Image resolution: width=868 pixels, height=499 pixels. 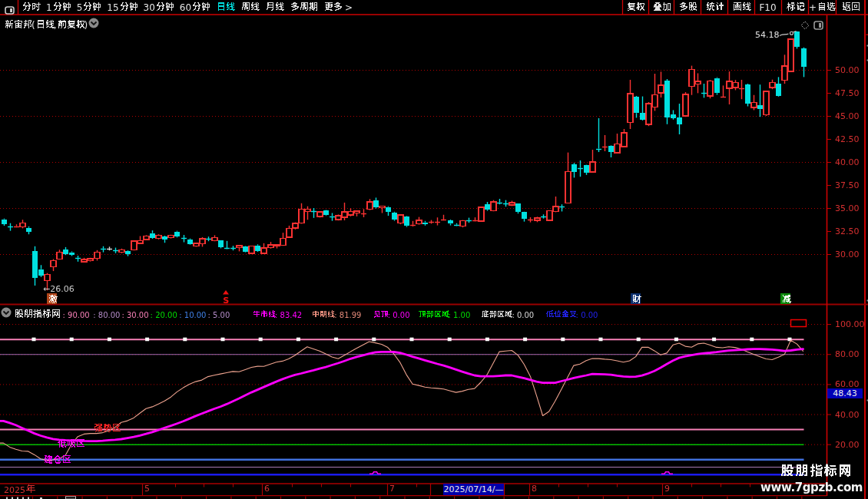 What do you see at coordinates (106, 315) in the screenshot?
I see `text-run: : 80.00` at bounding box center [106, 315].